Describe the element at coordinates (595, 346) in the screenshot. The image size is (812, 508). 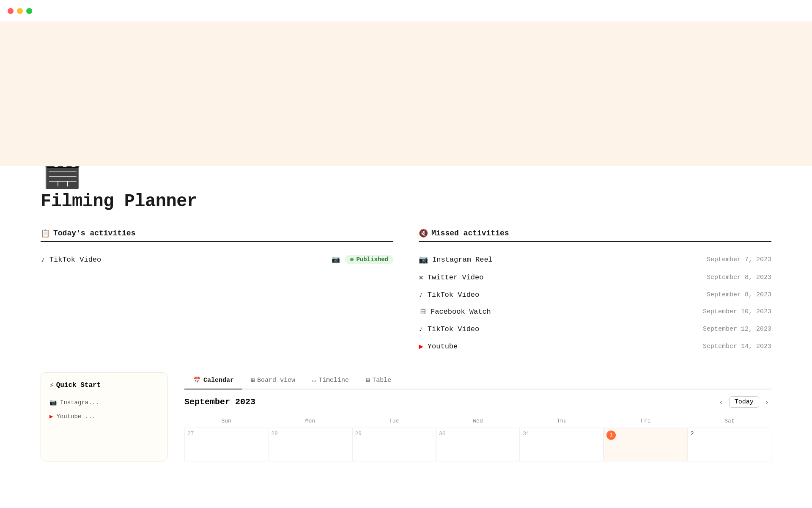
I see `missed-row-5: ▶ Youtube September 14, 2023` at that location.